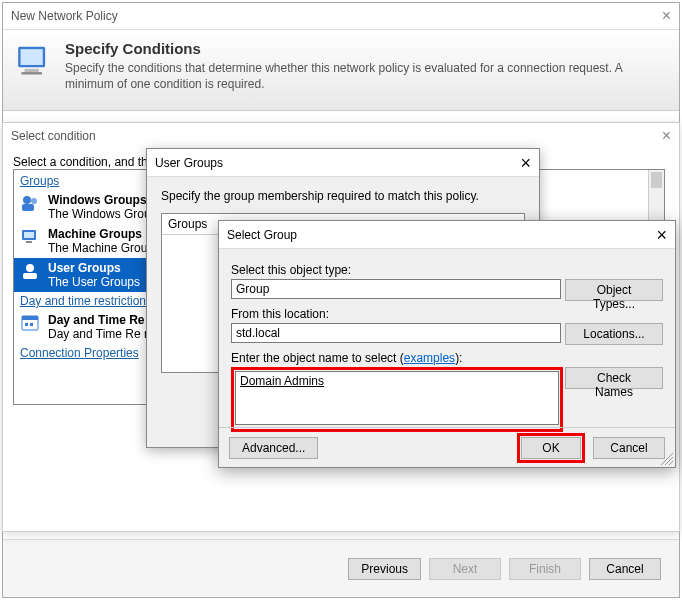  What do you see at coordinates (551, 448) in the screenshot?
I see `ok-highlight: OK` at bounding box center [551, 448].